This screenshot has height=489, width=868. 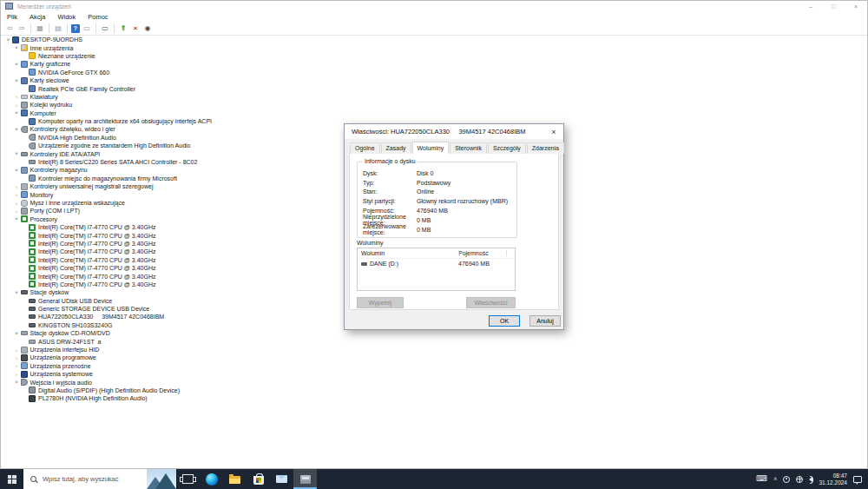 What do you see at coordinates (507, 148) in the screenshot?
I see `tab-szczegoly: Szczegóły` at bounding box center [507, 148].